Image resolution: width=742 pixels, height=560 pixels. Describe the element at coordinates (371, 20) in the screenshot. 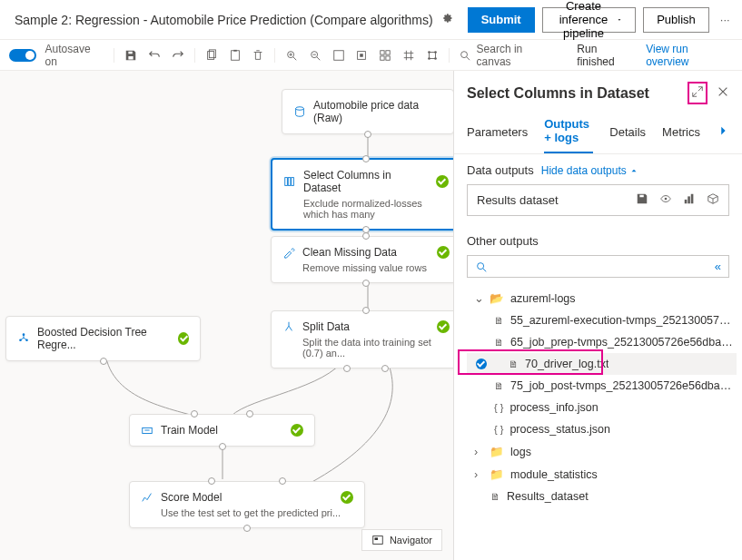

I see `page-header: Sample 2: Regression - Automobile Price …` at that location.